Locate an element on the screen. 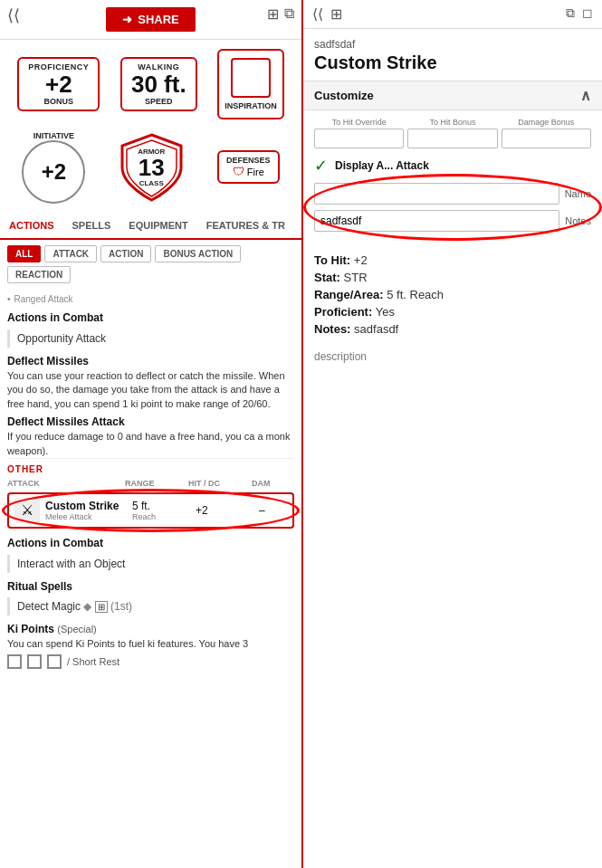 This screenshot has height=868, width=602. range-area-strong: Range/Area: is located at coordinates (349, 295).